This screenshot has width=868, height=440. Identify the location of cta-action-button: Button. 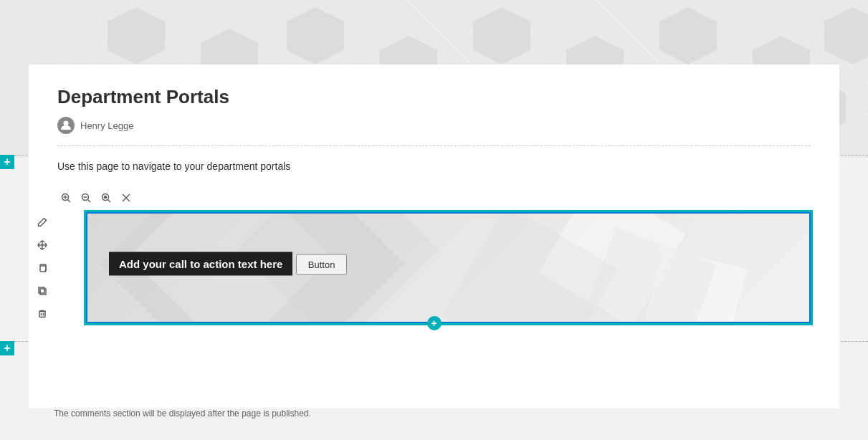
(322, 264).